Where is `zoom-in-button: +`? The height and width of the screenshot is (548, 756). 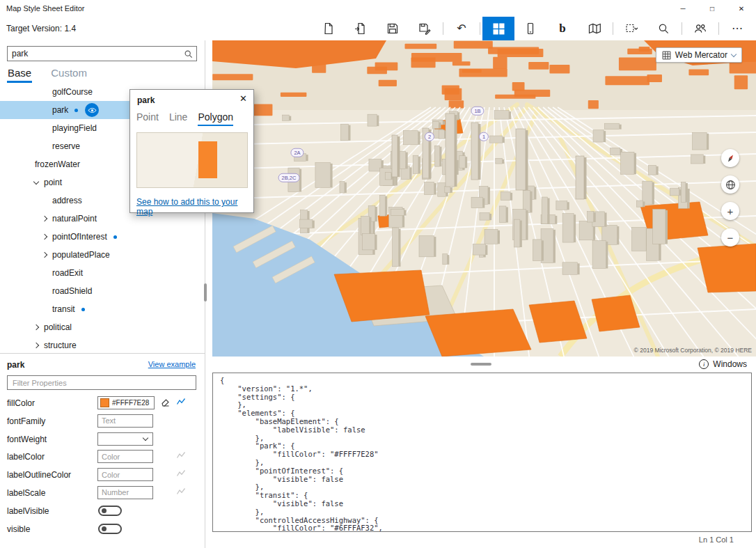
zoom-in-button: + is located at coordinates (730, 211).